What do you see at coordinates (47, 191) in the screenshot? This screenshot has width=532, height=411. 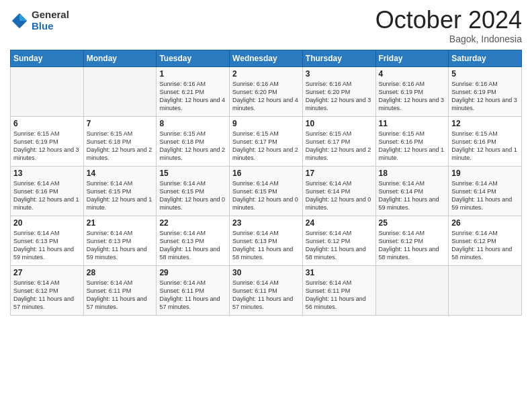 I see `calendar-cell: 13Sunrise: 6:14 AM Sunset: 6:16 PM Dayli…` at bounding box center [47, 191].